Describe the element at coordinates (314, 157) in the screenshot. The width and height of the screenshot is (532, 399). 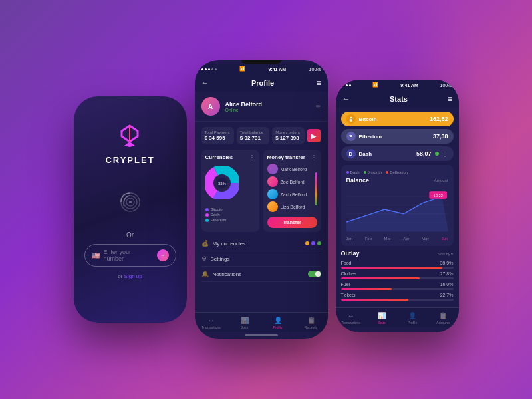
I see `transfer-menu: ⋮` at that location.